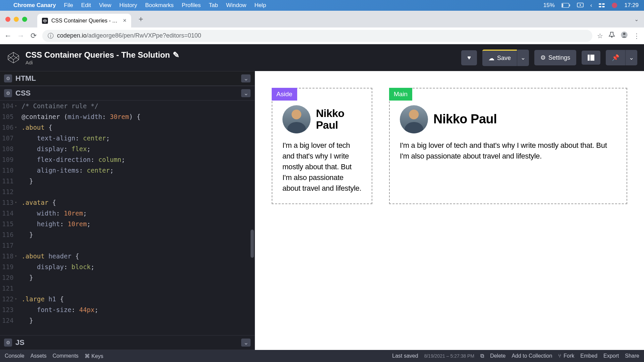 This screenshot has width=644, height=362. Describe the element at coordinates (449, 356) in the screenshot. I see `last-saved-time: 8/19/2021 – 5:27:38 PM` at that location.